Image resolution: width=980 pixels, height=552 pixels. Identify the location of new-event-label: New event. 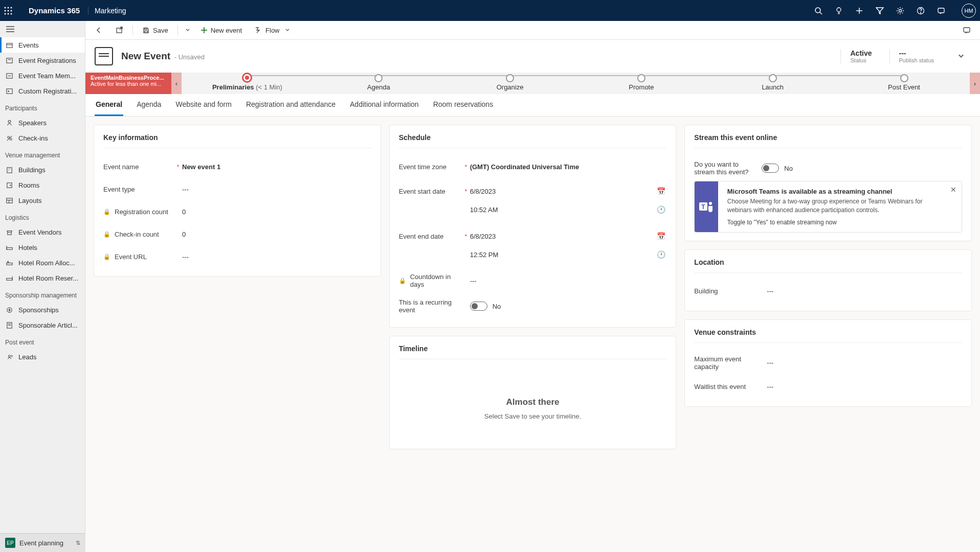
(226, 31).